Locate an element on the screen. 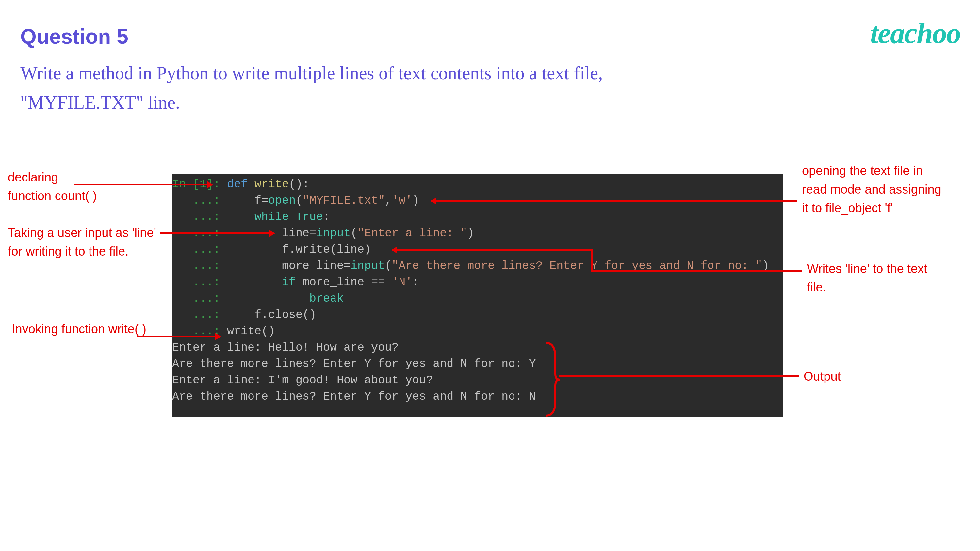 Image resolution: width=980 pixels, height=551 pixels. code-text: line is located at coordinates (296, 233).